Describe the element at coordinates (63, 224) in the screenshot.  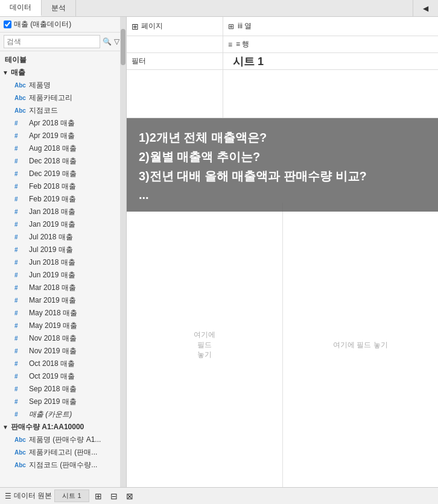
I see `tree-item-sales-11: #Jan 2019 매출` at that location.